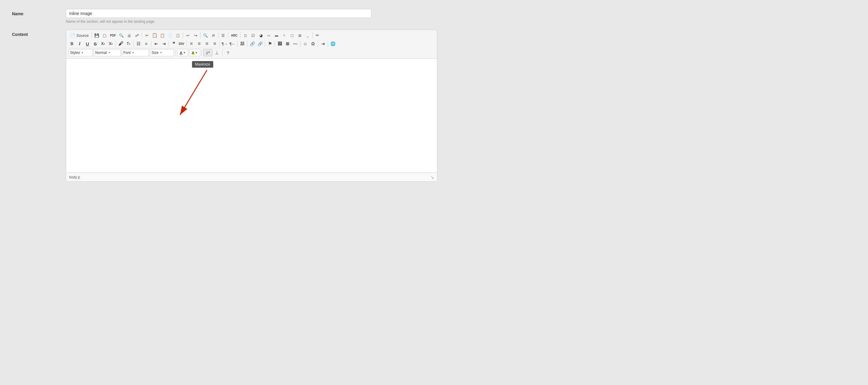 This screenshot has height=385, width=868. What do you see at coordinates (178, 35) in the screenshot?
I see `paste-word-button: 📋` at bounding box center [178, 35].